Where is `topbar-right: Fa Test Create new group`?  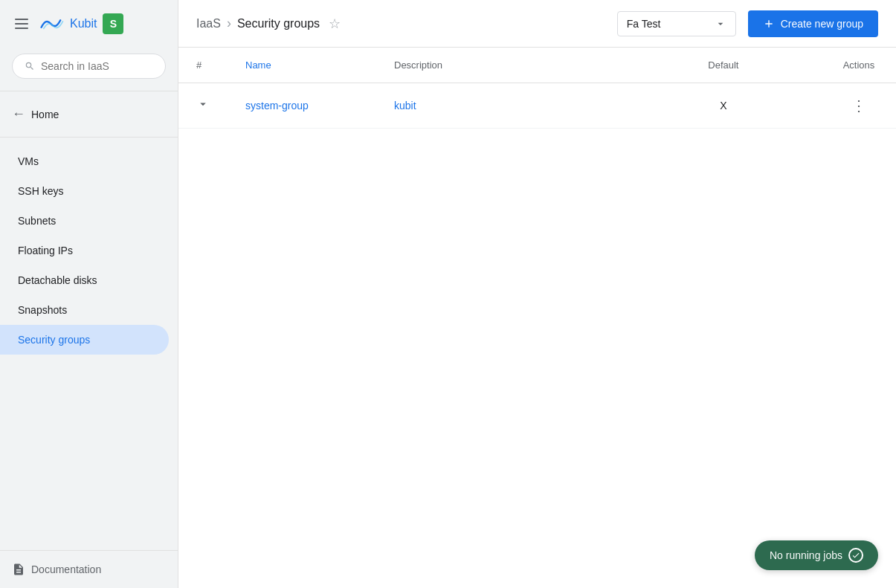
topbar-right: Fa Test Create new group is located at coordinates (748, 24).